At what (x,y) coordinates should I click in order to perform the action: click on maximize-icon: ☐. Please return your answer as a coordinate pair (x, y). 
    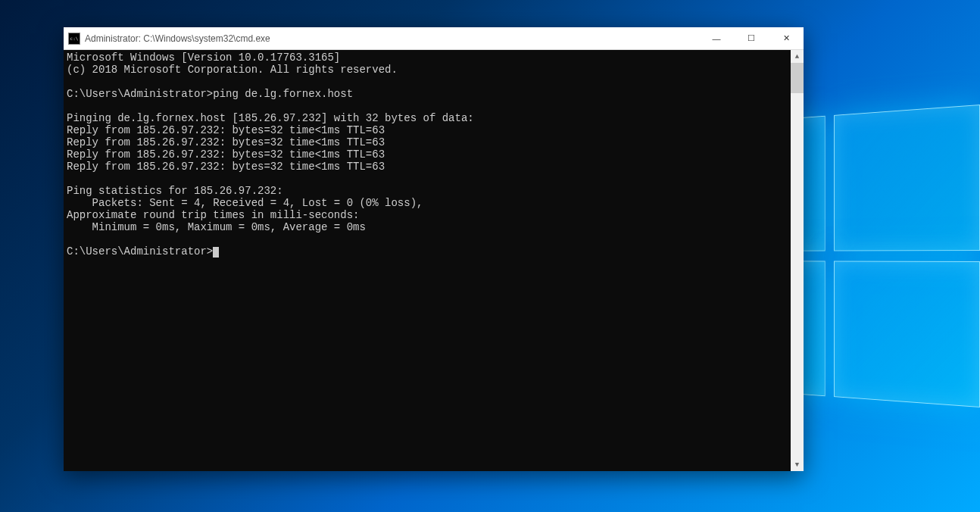
    Looking at the image, I should click on (751, 38).